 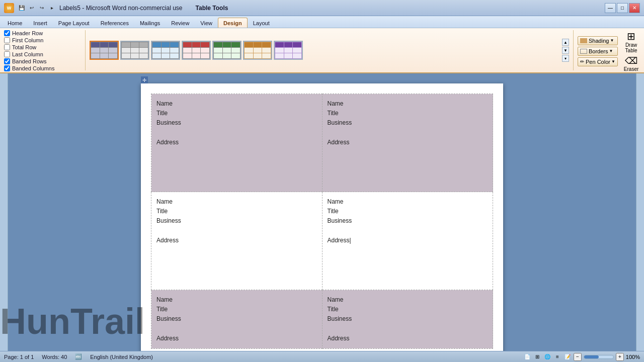 I want to click on label-cell-2-1: Name Title Business Address, so click(x=237, y=241).